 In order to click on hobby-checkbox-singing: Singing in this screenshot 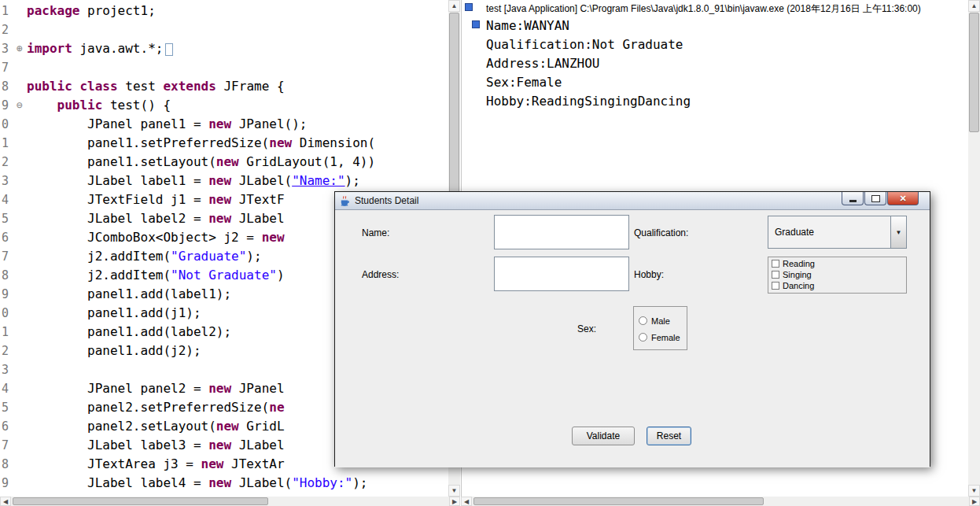, I will do `click(838, 275)`.